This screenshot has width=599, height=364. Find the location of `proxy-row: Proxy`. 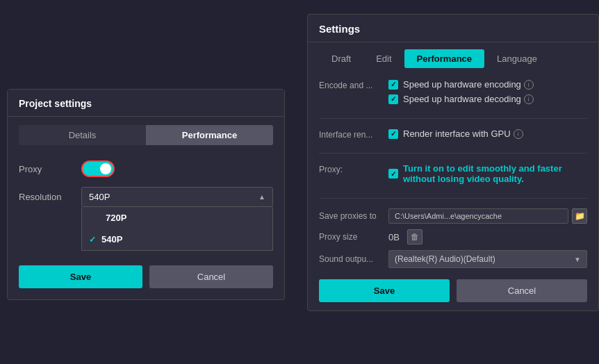

proxy-row: Proxy is located at coordinates (146, 169).